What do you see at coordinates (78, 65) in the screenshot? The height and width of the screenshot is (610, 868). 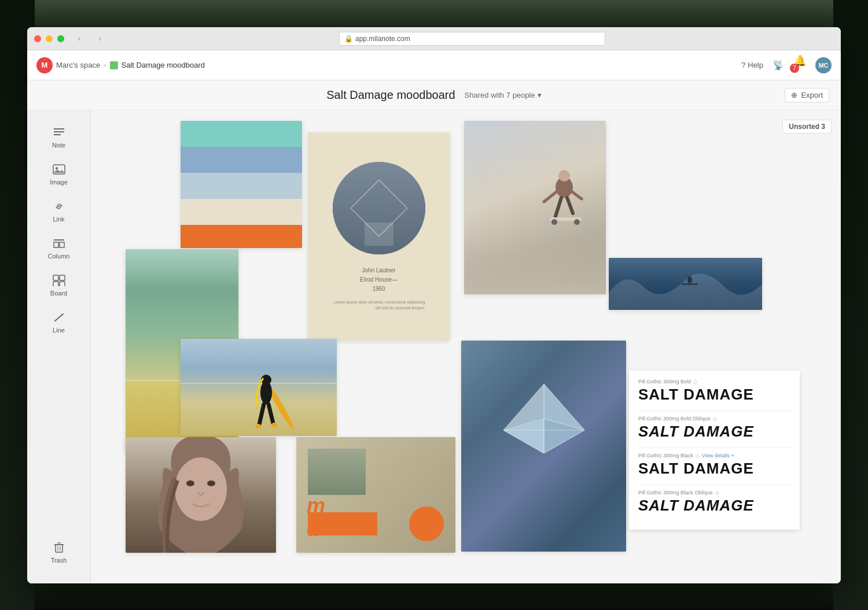 I see `workspace-link: Marc's space` at bounding box center [78, 65].